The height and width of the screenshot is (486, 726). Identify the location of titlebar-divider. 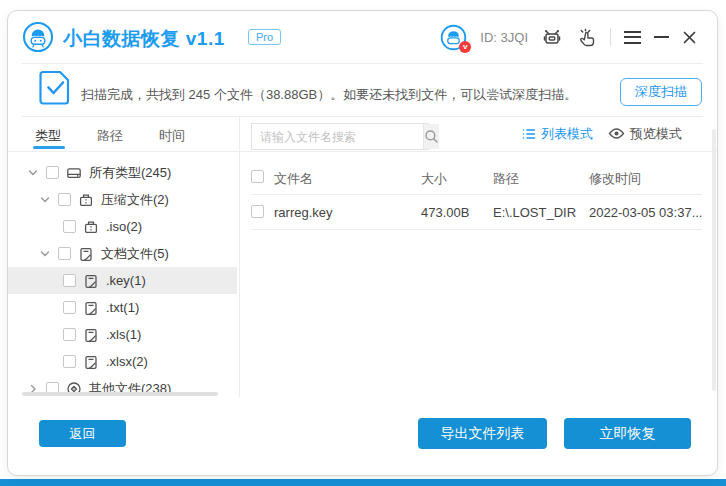
(362, 64).